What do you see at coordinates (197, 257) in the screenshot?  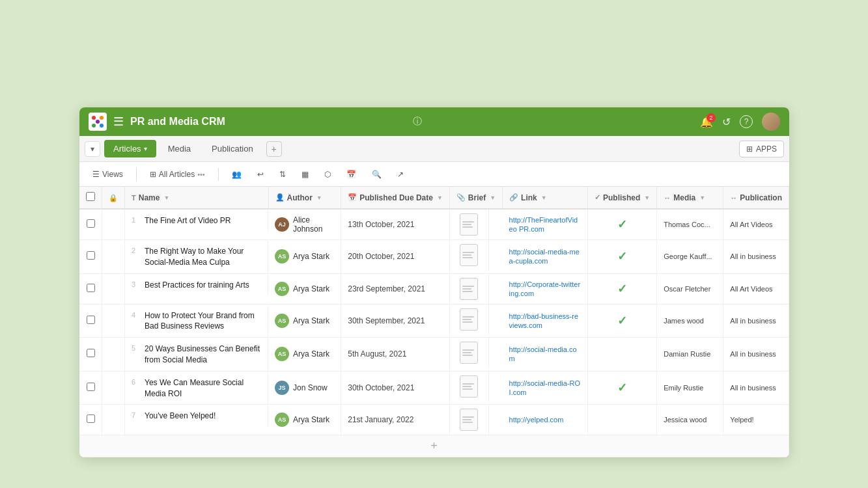 I see `row-name-cell: 2 The Right Way to Make Your Social-Medi…` at bounding box center [197, 257].